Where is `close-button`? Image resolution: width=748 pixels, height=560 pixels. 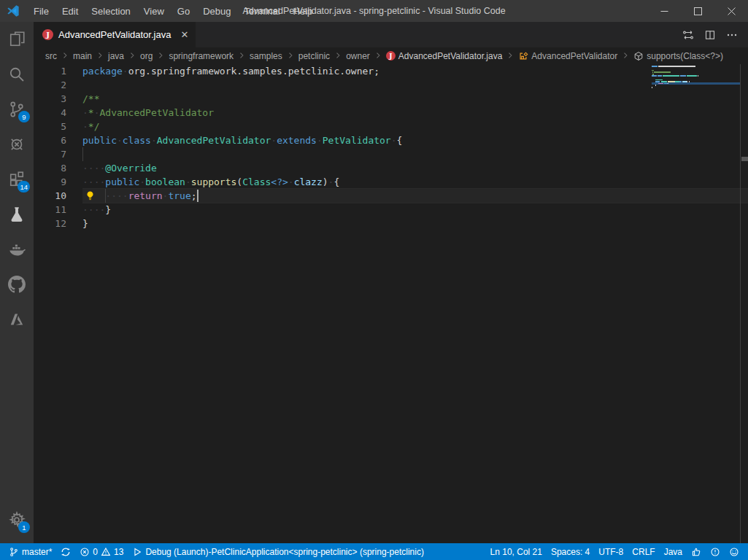 close-button is located at coordinates (731, 11).